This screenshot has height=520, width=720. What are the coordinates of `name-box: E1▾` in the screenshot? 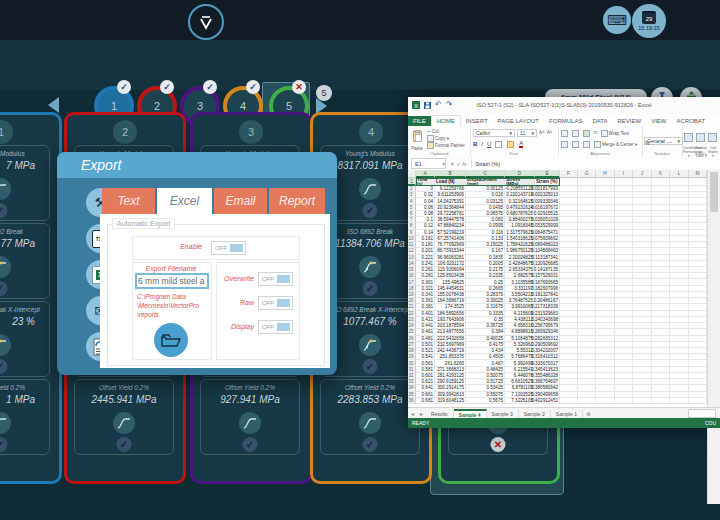 It's located at (428, 164).